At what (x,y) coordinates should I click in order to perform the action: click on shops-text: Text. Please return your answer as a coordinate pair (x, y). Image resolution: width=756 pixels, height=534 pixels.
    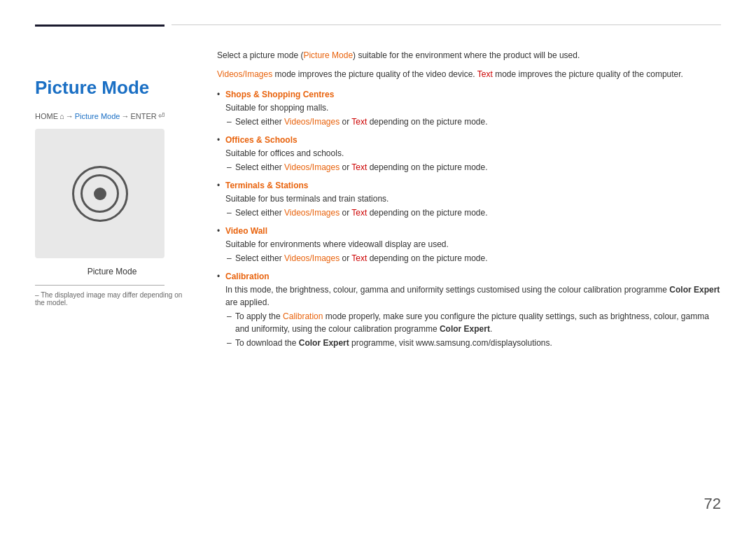
    Looking at the image, I should click on (359, 122).